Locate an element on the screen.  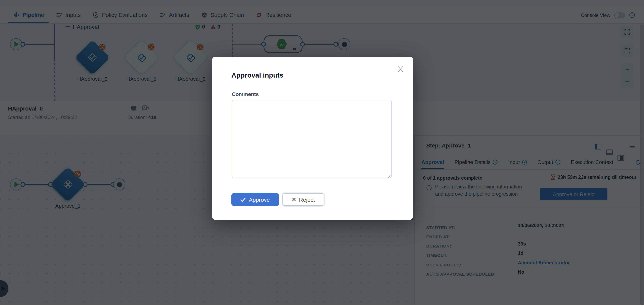
modal-title: Approval inputs is located at coordinates (258, 76).